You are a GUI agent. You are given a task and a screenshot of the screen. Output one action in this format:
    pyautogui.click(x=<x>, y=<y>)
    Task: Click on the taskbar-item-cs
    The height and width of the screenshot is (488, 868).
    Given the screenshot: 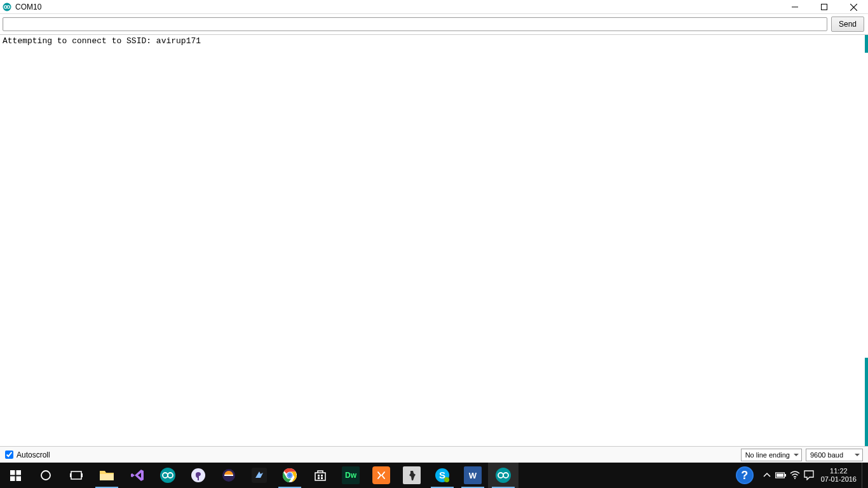 What is the action you would take?
    pyautogui.click(x=412, y=475)
    